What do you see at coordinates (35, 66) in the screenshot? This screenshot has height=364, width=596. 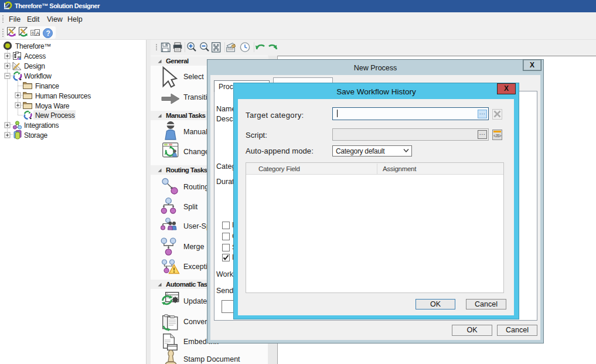 I see `svg-text: Design` at bounding box center [35, 66].